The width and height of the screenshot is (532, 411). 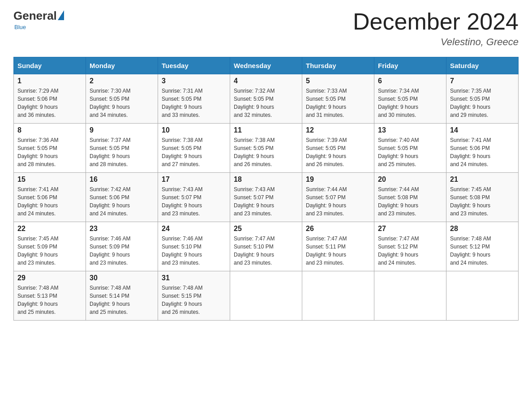 I want to click on table-row: 24Sunrise: 7:46 AMSunset: 5:10 PMDayligh…, so click(x=194, y=247).